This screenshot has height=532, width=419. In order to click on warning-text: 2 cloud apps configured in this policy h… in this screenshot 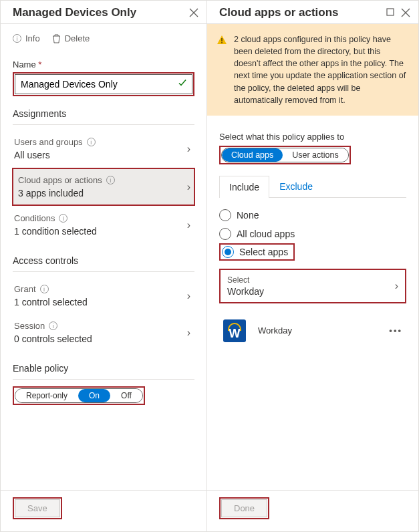, I will do `click(321, 70)`.